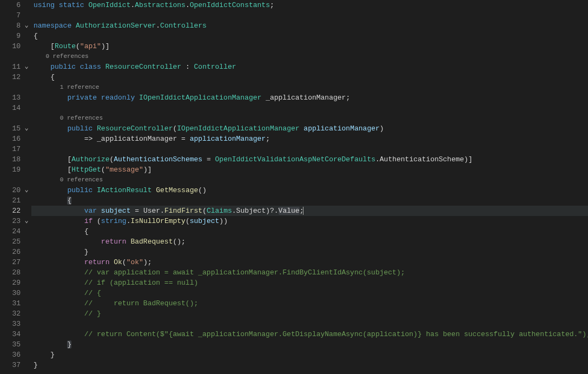 This screenshot has height=374, width=588. Describe the element at coordinates (11, 252) in the screenshot. I see `line-number: 26` at that location.